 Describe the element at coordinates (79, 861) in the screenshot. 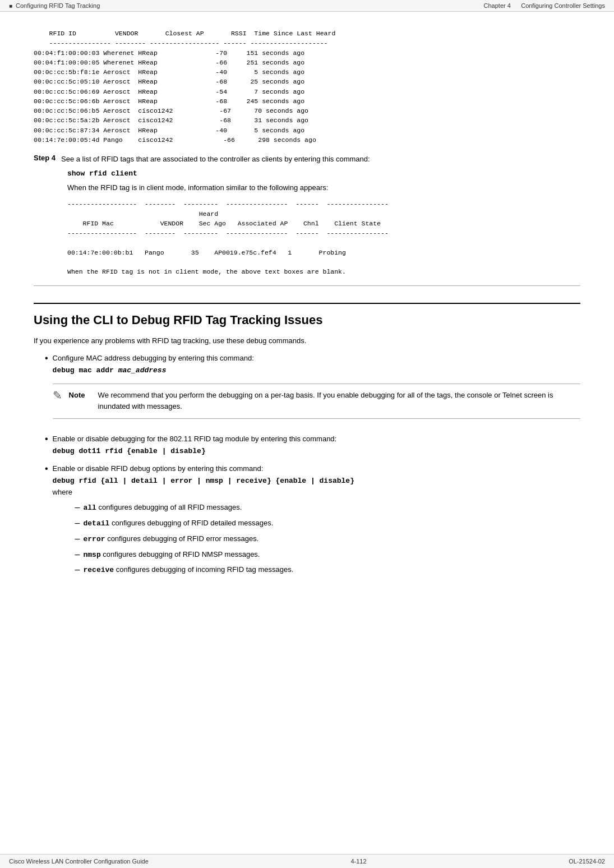

I see `footer-left: Cisco Wireless LAN Controller Configurat…` at that location.